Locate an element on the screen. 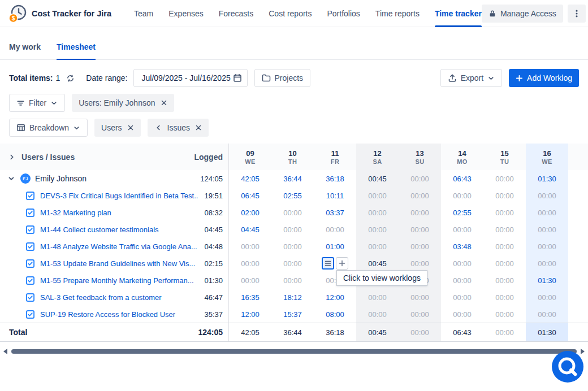  nav-item-expenses: Expenses is located at coordinates (185, 14).